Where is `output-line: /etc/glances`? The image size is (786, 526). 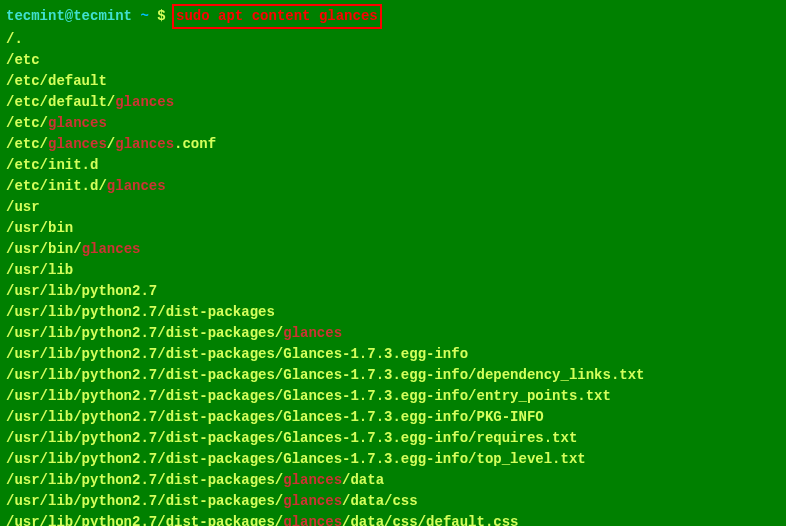 output-line: /etc/glances is located at coordinates (393, 124).